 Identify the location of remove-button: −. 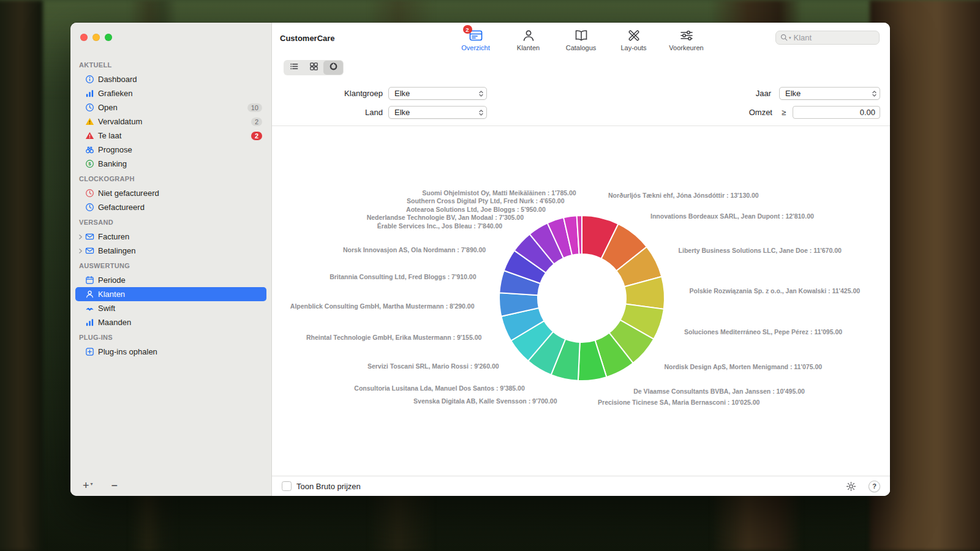
(115, 485).